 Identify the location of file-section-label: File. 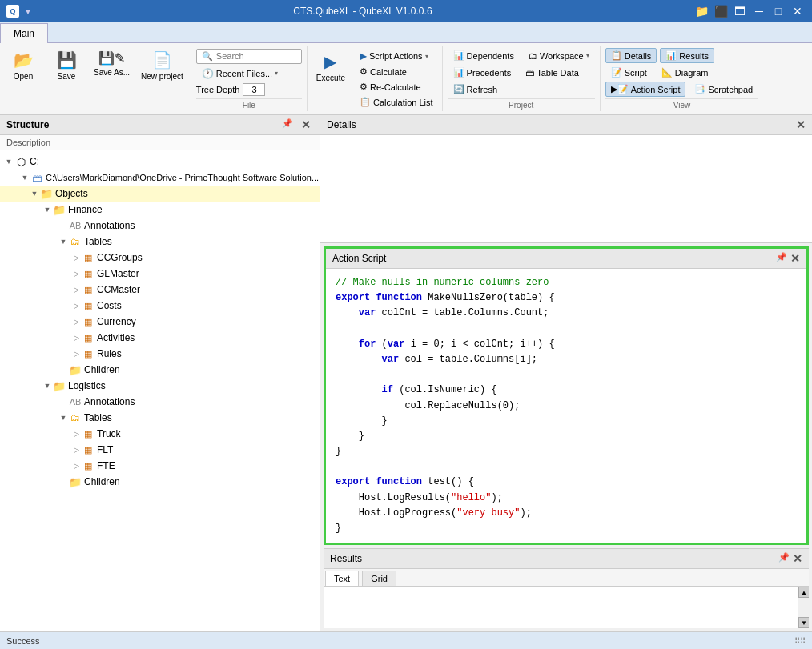
(249, 104).